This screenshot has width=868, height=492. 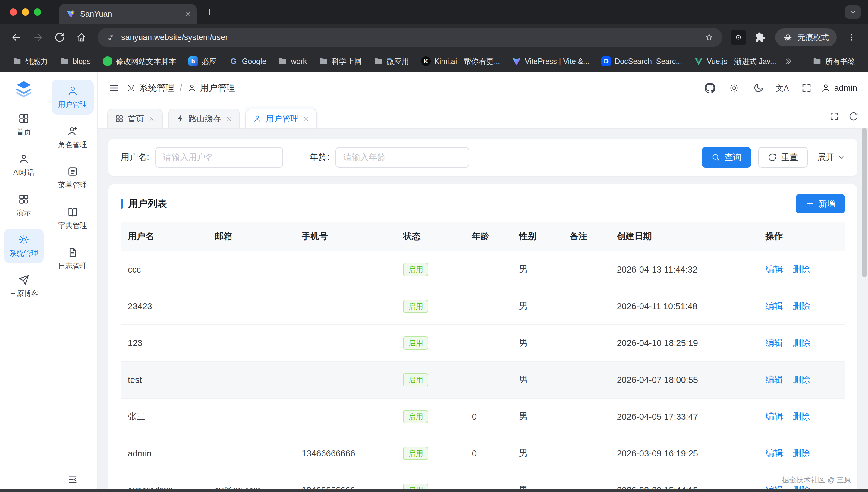 What do you see at coordinates (402, 157) in the screenshot?
I see `age-input` at bounding box center [402, 157].